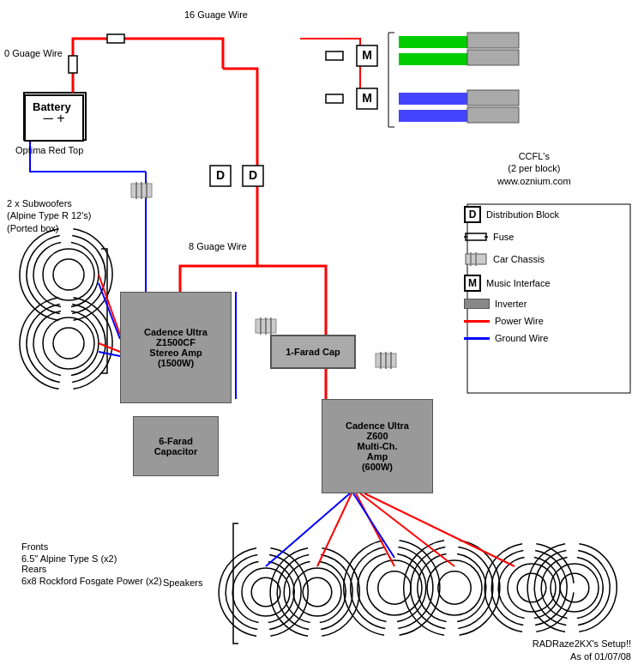  What do you see at coordinates (545, 278) in the screenshot?
I see `legend-box: D Distribution Block Fuse Car Chassis M …` at bounding box center [545, 278].